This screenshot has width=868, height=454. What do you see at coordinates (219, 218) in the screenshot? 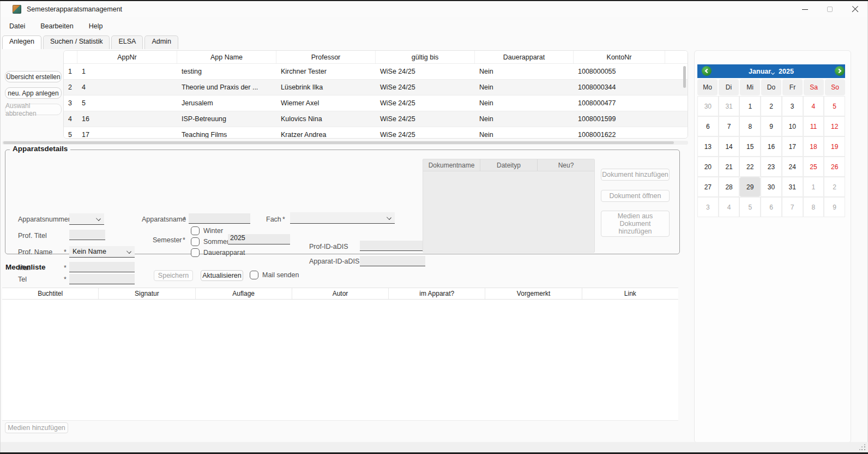
I see `apparatsname-input` at bounding box center [219, 218].